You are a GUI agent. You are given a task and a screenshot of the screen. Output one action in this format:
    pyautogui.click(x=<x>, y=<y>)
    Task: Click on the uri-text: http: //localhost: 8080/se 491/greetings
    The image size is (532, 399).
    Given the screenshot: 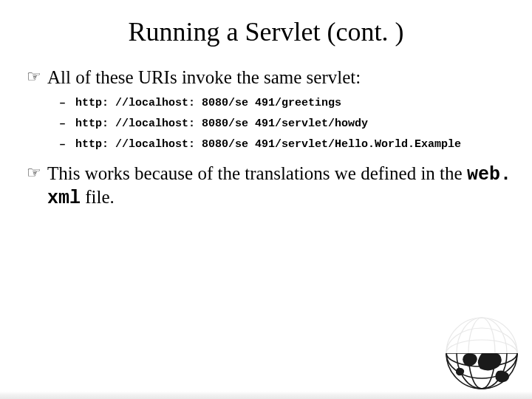 What is the action you would take?
    pyautogui.click(x=208, y=103)
    